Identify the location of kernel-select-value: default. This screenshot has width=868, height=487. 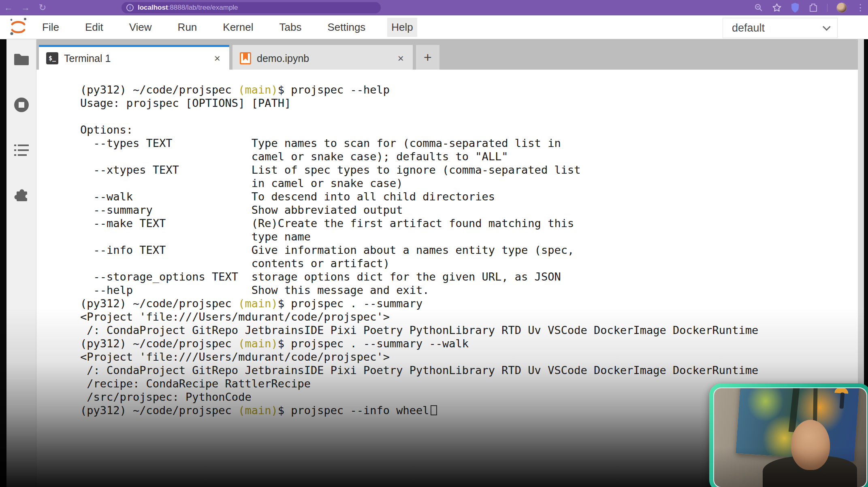
(749, 28).